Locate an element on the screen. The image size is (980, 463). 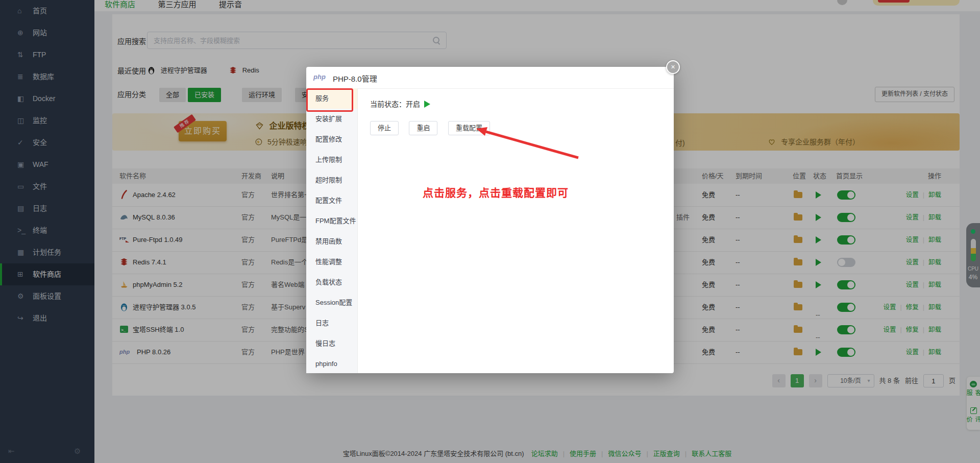
restart-button: 重启 is located at coordinates (423, 128).